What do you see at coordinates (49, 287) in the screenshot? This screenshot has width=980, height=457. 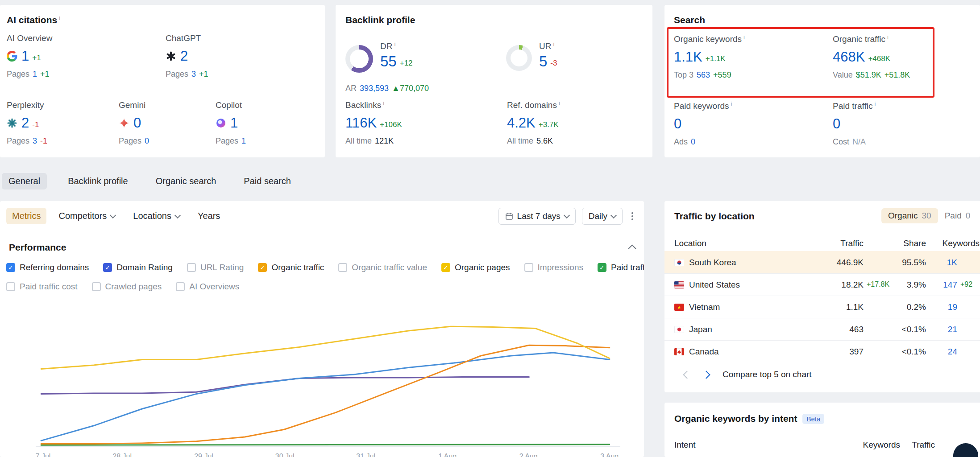 I see `checkbox-label: Paid traffic cost` at bounding box center [49, 287].